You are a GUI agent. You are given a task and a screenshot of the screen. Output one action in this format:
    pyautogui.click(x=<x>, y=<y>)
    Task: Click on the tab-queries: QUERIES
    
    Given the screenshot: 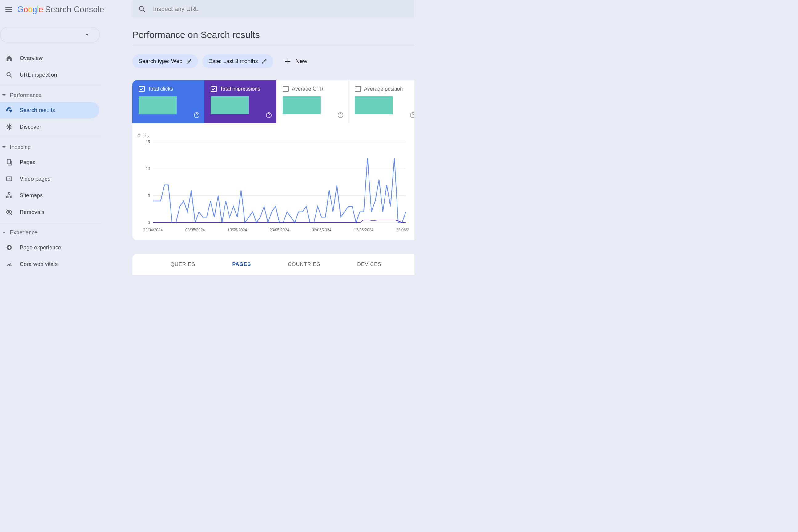 What is the action you would take?
    pyautogui.click(x=183, y=265)
    